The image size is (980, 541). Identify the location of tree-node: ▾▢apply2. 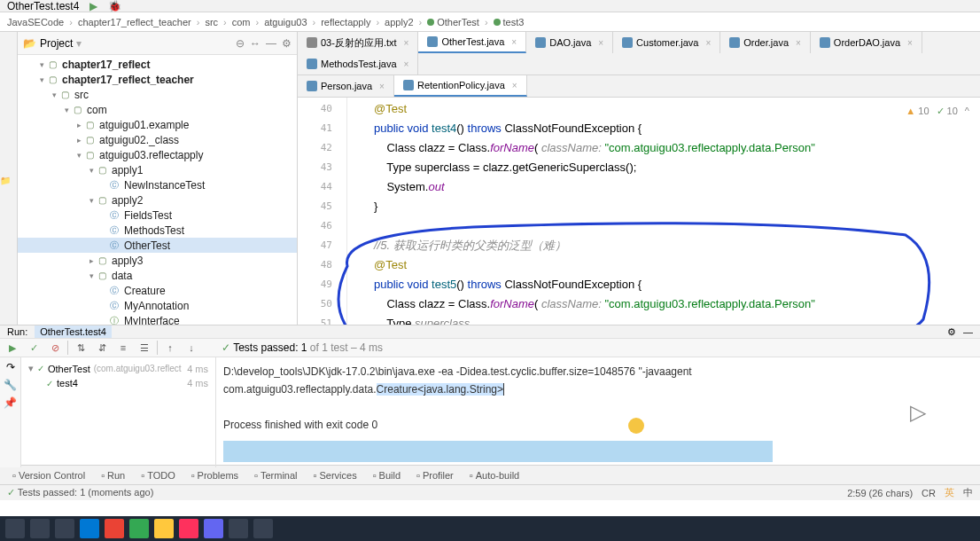
(158, 200).